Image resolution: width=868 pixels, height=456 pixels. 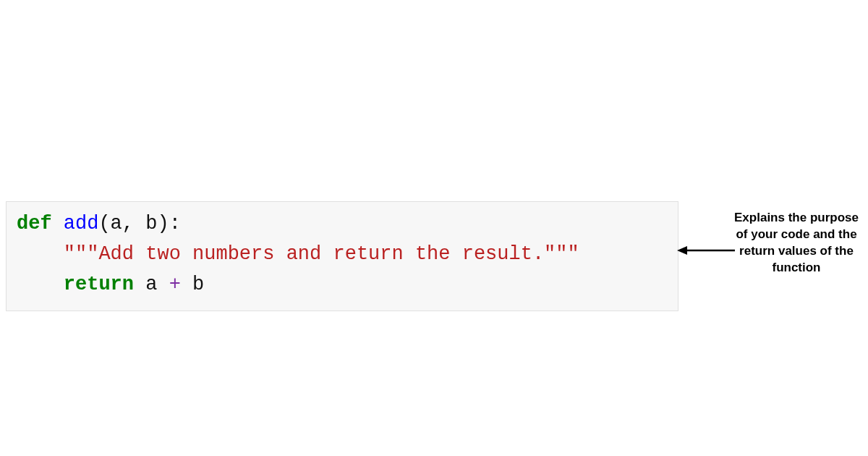 What do you see at coordinates (796, 243) in the screenshot?
I see `annotation-text: Explains the purpose of your code and th…` at bounding box center [796, 243].